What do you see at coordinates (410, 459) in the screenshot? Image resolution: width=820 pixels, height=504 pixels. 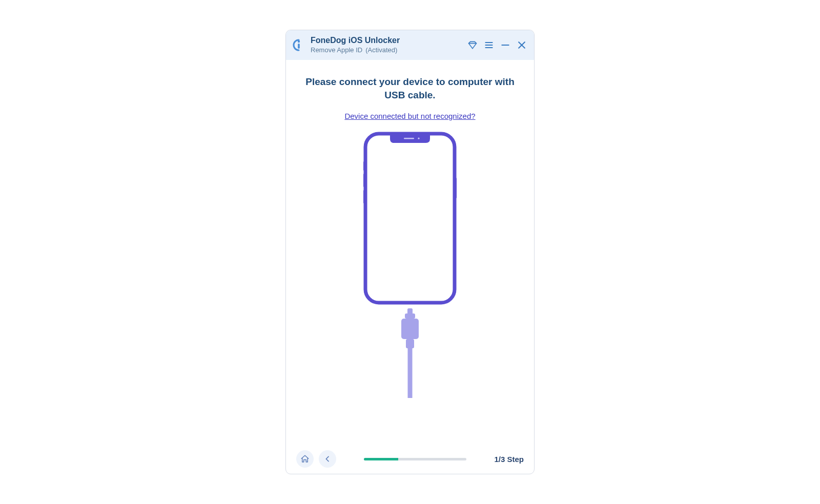 I see `bottom-bar: 1/3 Step` at bounding box center [410, 459].